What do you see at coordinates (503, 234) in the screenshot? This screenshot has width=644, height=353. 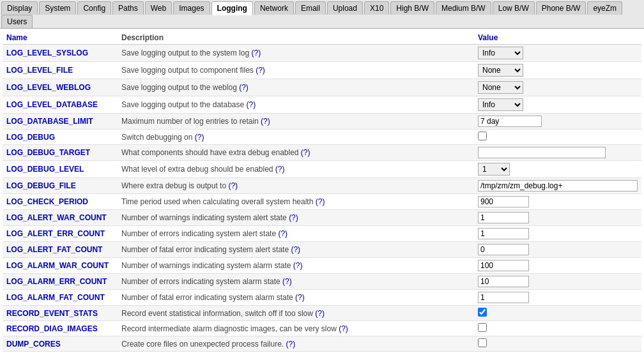 I see `input-log_alert_err_count` at bounding box center [503, 234].